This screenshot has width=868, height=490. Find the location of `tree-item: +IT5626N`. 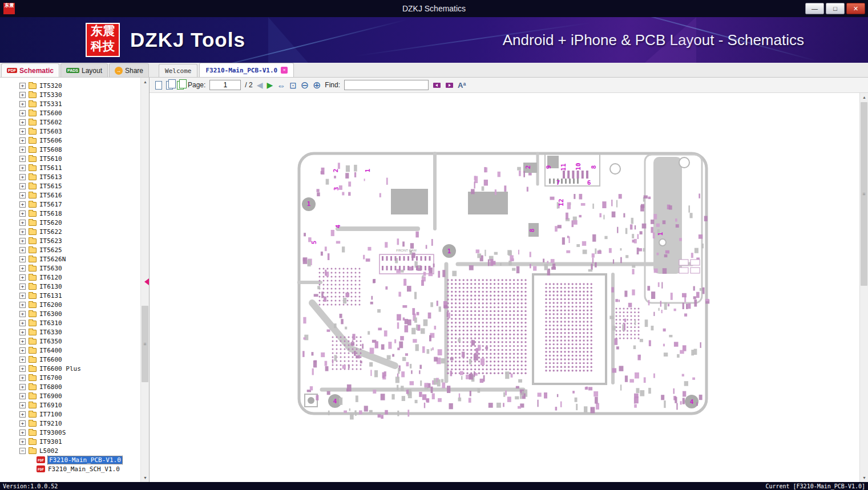

tree-item: +IT5626N is located at coordinates (70, 259).